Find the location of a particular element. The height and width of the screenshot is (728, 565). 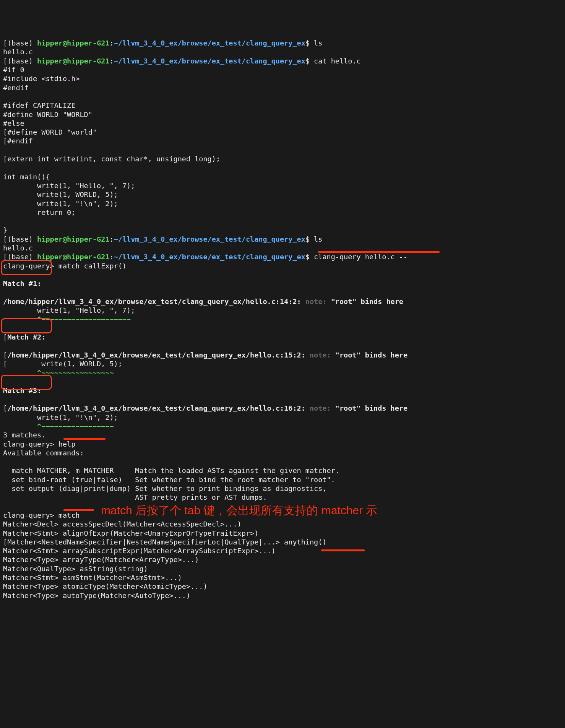

clang-query-prompt: clang-query> help is located at coordinates (39, 444).